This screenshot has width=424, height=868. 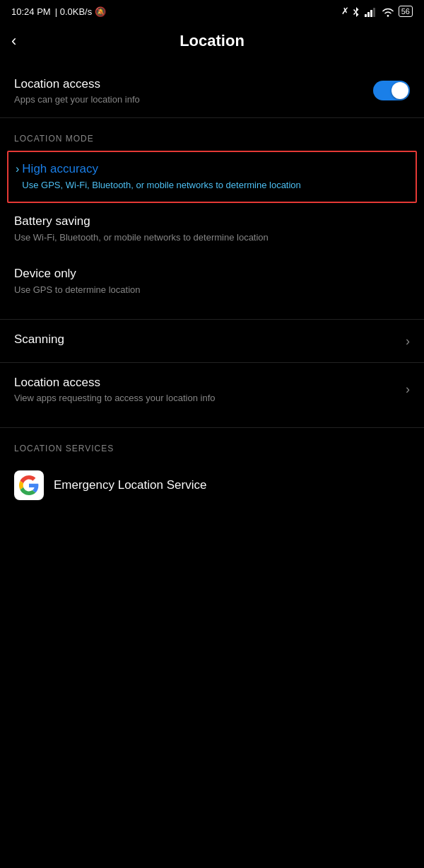 What do you see at coordinates (17, 41) in the screenshot?
I see `back-button: ‹` at bounding box center [17, 41].